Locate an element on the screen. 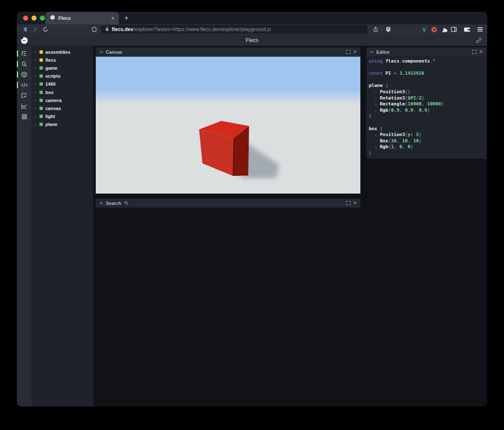 The image size is (504, 430). minimize-window-button is located at coordinates (34, 18).